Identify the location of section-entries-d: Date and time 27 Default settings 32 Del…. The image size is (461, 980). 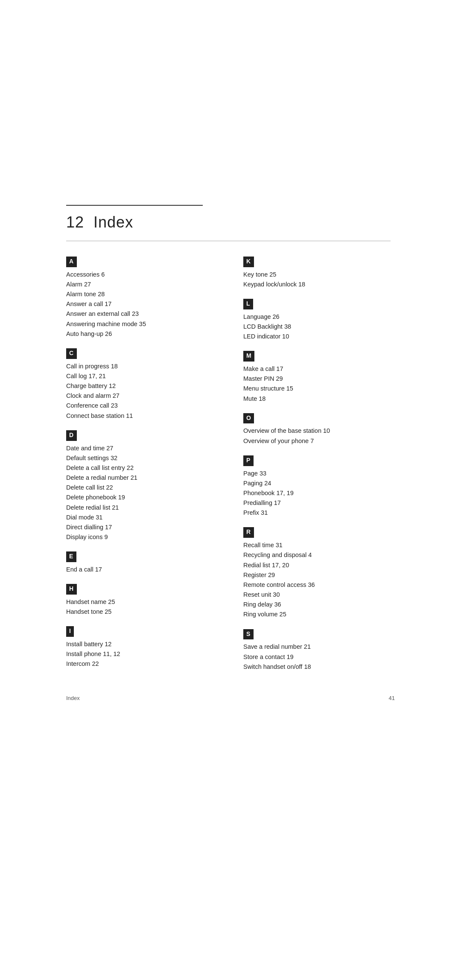
(142, 493).